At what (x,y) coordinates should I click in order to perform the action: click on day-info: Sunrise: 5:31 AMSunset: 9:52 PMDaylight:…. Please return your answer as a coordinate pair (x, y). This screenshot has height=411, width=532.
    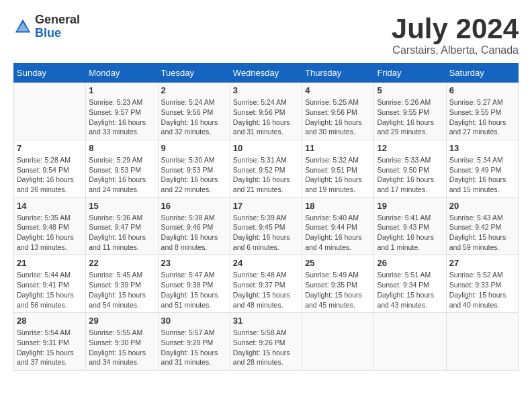
    Looking at the image, I should click on (266, 175).